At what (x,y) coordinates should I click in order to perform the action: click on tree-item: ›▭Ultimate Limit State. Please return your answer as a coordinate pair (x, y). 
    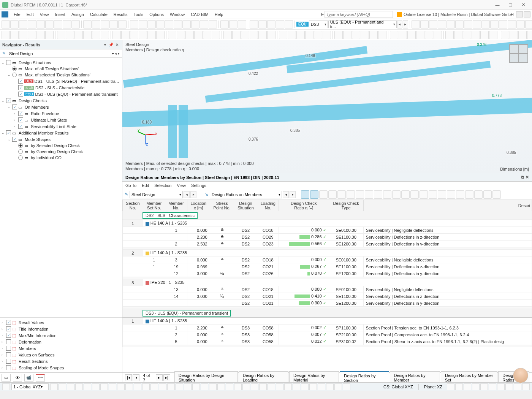
    Looking at the image, I should click on (61, 120).